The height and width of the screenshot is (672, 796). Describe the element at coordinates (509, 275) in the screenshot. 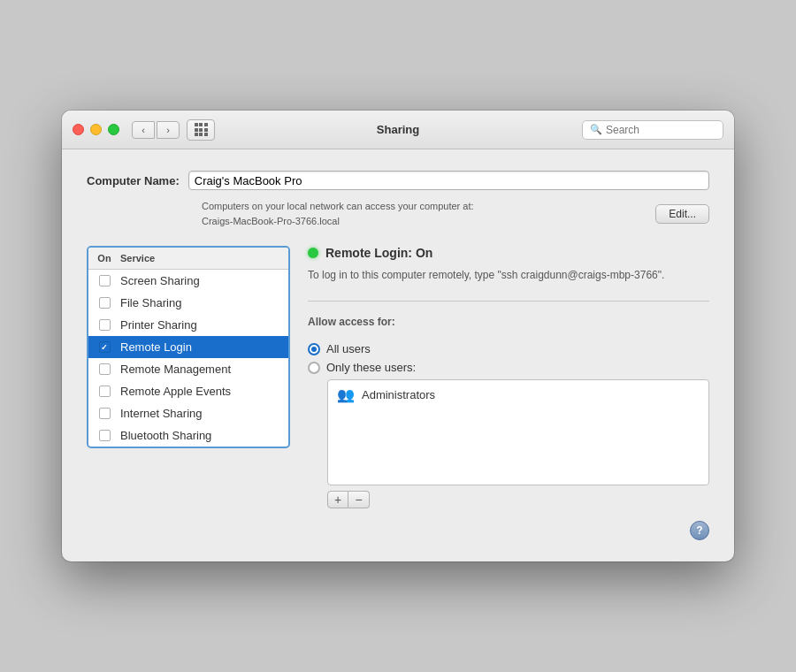

I see `status-description: To log in to this computer remotely, typ…` at that location.